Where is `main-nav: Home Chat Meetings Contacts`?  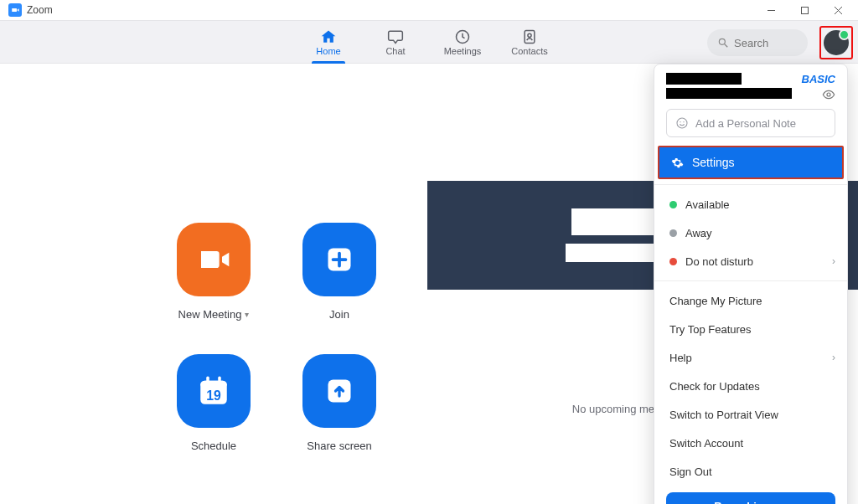 main-nav: Home Chat Meetings Contacts is located at coordinates (429, 42).